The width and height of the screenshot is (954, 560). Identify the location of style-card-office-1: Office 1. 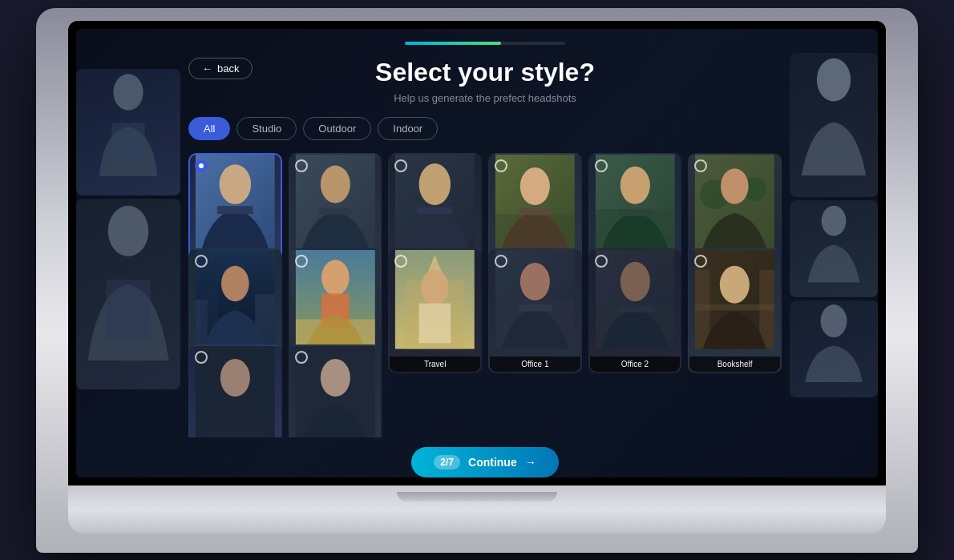
(536, 311).